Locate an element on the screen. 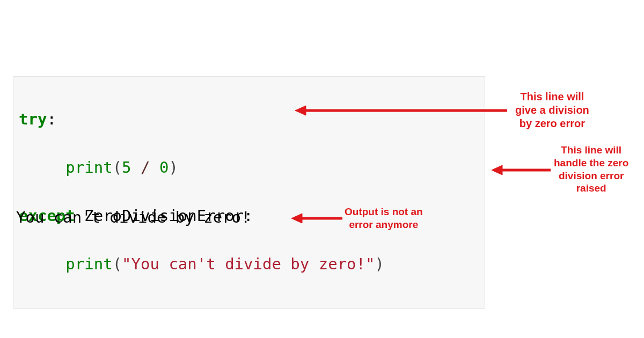 The image size is (644, 338). annotation-2-line-4: raised is located at coordinates (591, 188).